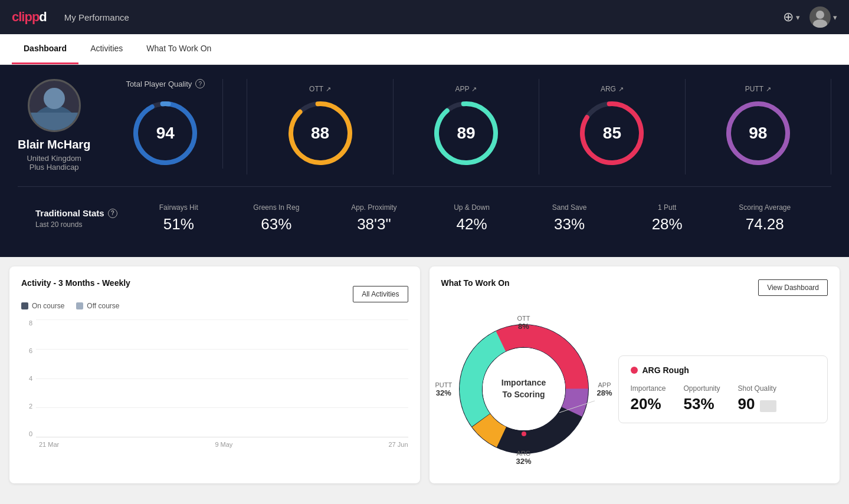  Describe the element at coordinates (215, 378) in the screenshot. I see `chart-area-wrapper: 8 6 4 2 0` at that location.